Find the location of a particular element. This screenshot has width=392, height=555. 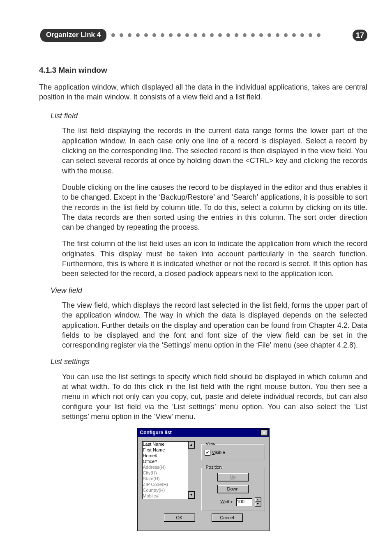

position-groupbox: Position Up Down Width: 100 ▲ ▼ is located at coordinates (233, 488).